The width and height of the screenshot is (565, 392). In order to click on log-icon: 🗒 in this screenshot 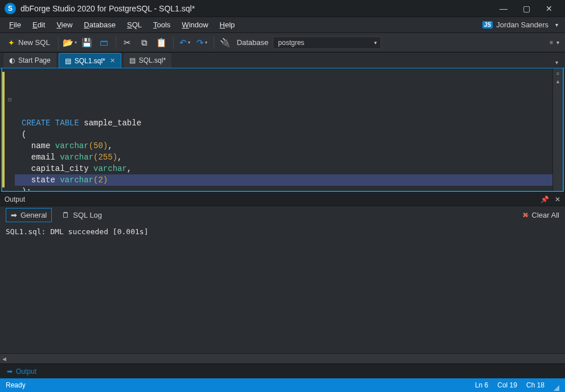, I will do `click(66, 215)`.